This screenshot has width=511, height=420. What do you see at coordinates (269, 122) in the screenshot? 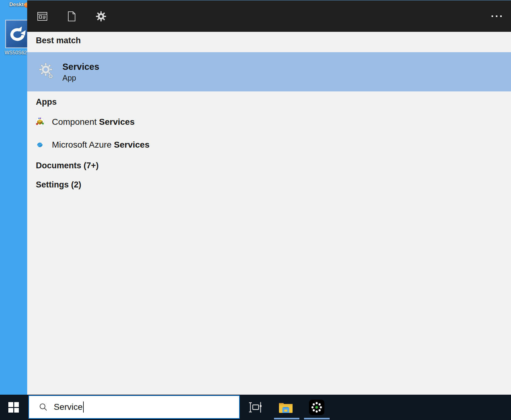
I see `app-result-component-services: Component Services` at bounding box center [269, 122].